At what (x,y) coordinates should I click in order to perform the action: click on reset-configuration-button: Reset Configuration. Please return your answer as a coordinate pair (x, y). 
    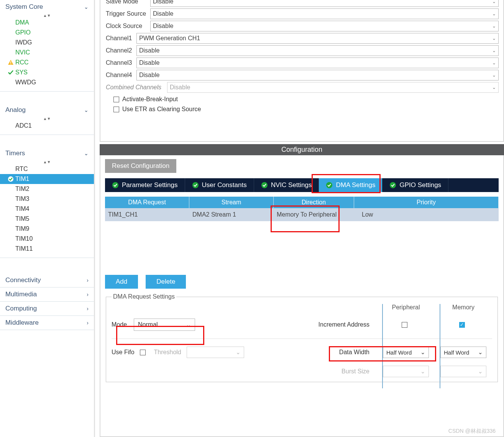
    Looking at the image, I should click on (141, 166).